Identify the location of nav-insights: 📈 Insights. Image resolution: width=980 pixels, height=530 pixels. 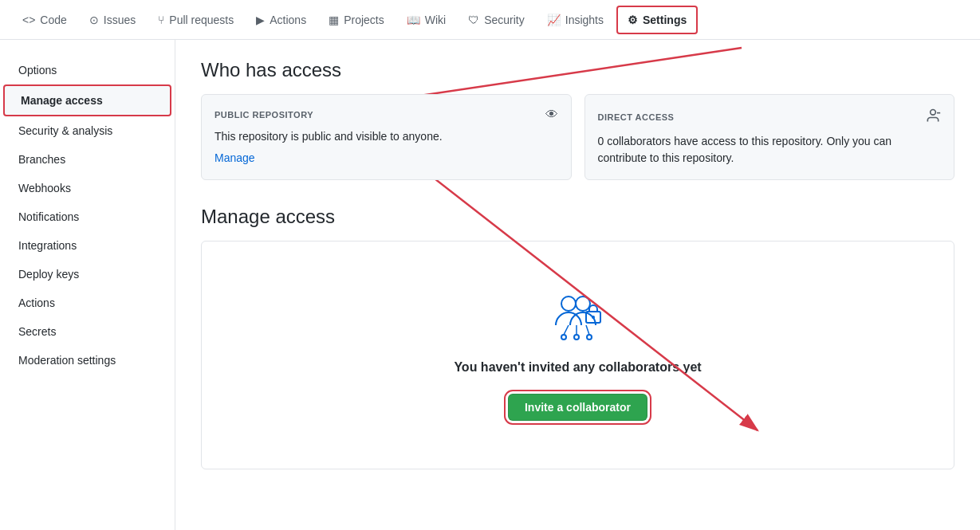
(576, 20).